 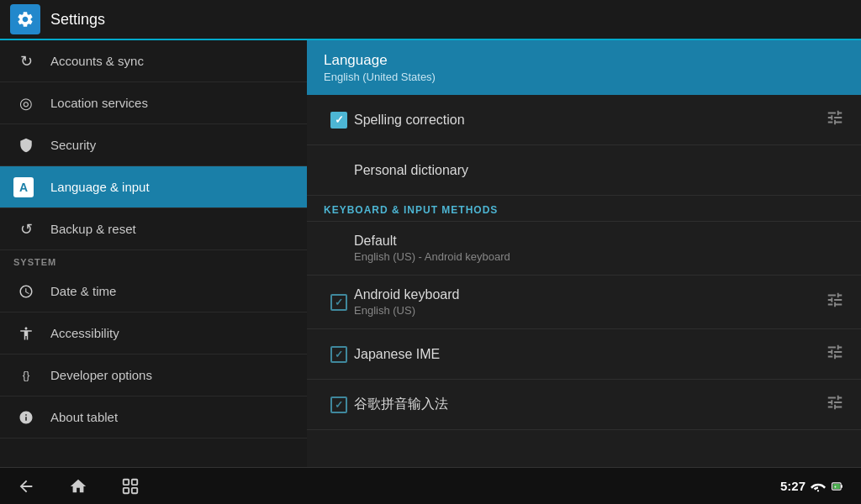 What do you see at coordinates (26, 291) in the screenshot?
I see `date-time-icon` at bounding box center [26, 291].